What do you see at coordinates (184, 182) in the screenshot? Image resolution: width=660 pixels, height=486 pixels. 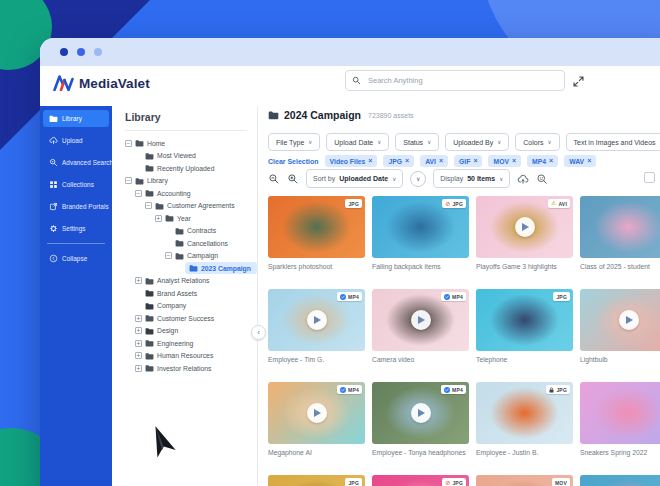 I see `tree-item-library: − Library` at bounding box center [184, 182].